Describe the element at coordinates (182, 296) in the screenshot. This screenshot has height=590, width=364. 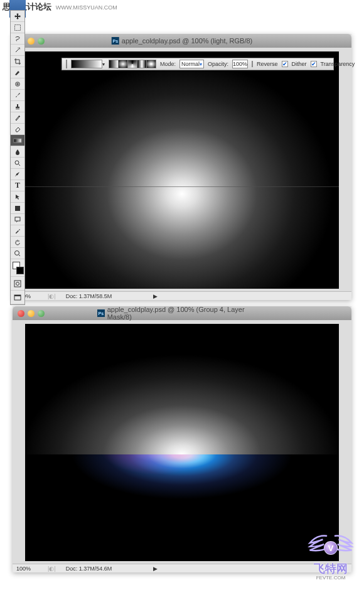
I see `status-bar-1: 100% |◐| Doc: 1.37M/58.5M ▶` at that location.